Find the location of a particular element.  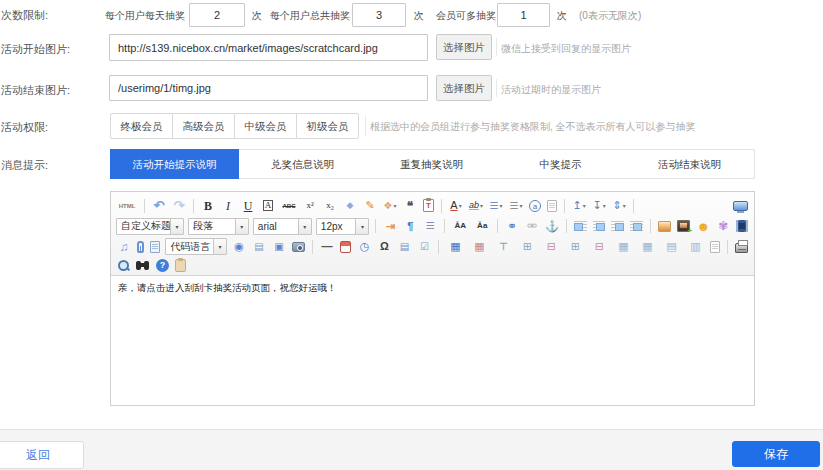

paragraph-spacing-top-icon-caret: ▾ is located at coordinates (584, 206).